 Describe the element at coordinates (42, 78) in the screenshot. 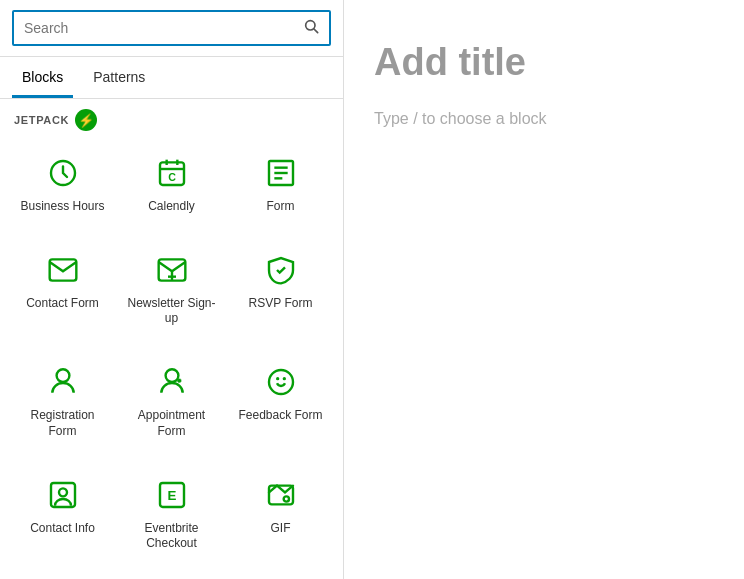

I see `tab-blocks: Blocks` at that location.